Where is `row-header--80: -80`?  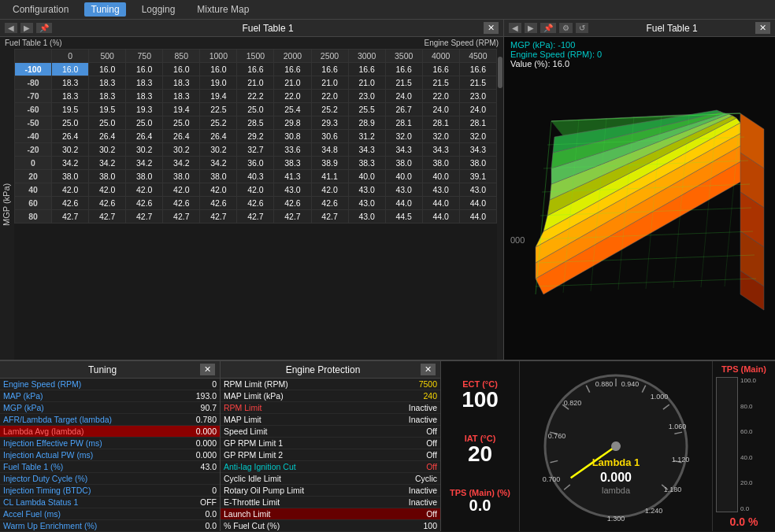
row-header--80: -80 is located at coordinates (33, 83).